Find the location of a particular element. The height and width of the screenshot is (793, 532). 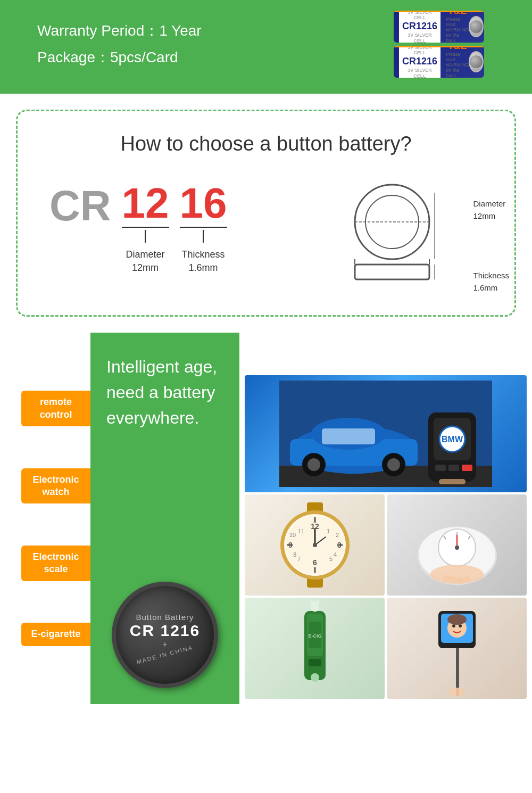

badge-sub2-2: 3V SILVER CELL is located at coordinates (420, 72).